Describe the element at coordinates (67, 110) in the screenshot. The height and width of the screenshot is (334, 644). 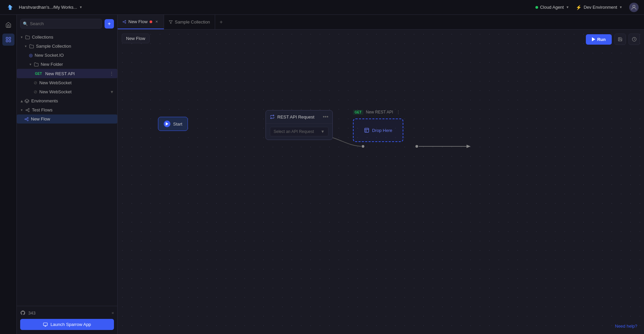
I see `sidebar-item-test-flows: ▼ Test Flows` at that location.